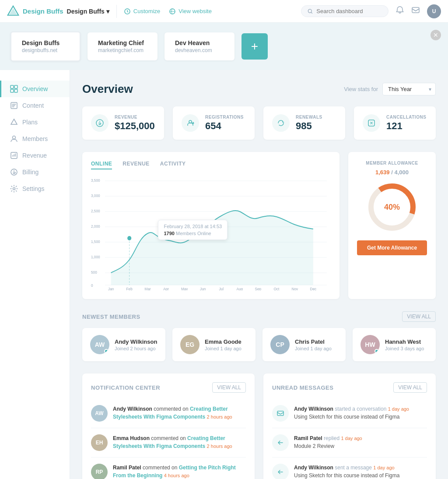  I want to click on page-header: Overview View stats for This Year Last Y…, so click(259, 89).